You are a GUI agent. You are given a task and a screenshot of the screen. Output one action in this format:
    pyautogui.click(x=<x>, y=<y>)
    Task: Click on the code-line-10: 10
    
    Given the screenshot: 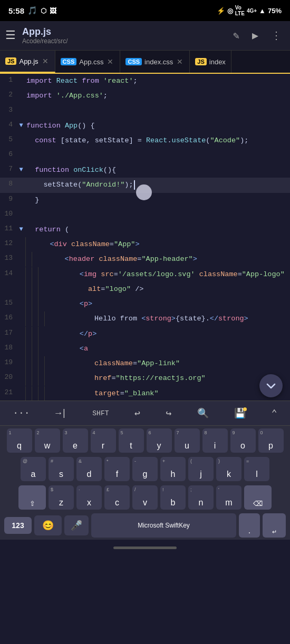 What is the action you would take?
    pyautogui.click(x=145, y=215)
    